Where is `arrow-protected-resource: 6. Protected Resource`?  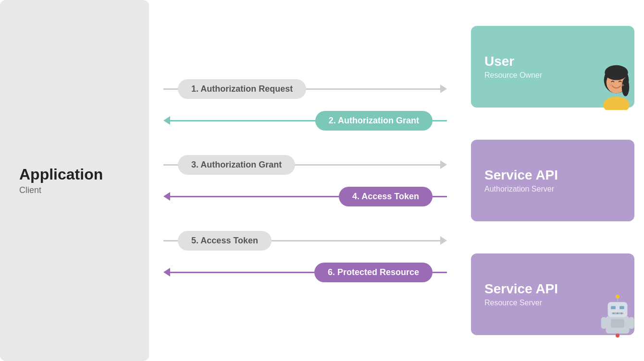
arrow-protected-resource: 6. Protected Resource is located at coordinates (305, 273).